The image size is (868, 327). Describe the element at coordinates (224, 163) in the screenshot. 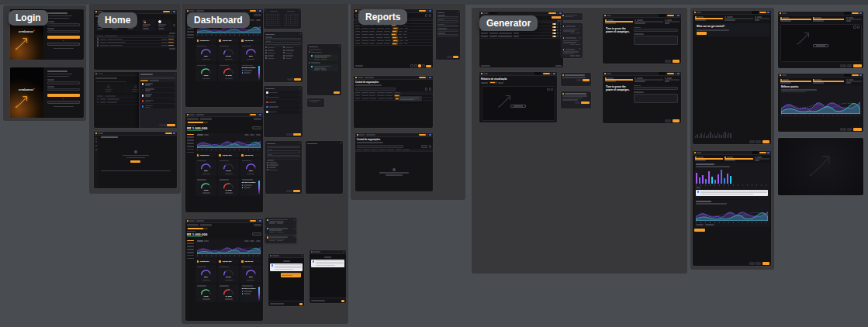

I see `screen-dashboard-2: R$ 1.000.000 R$ 889.000 R$ 987.800 R$ 98…` at that location.